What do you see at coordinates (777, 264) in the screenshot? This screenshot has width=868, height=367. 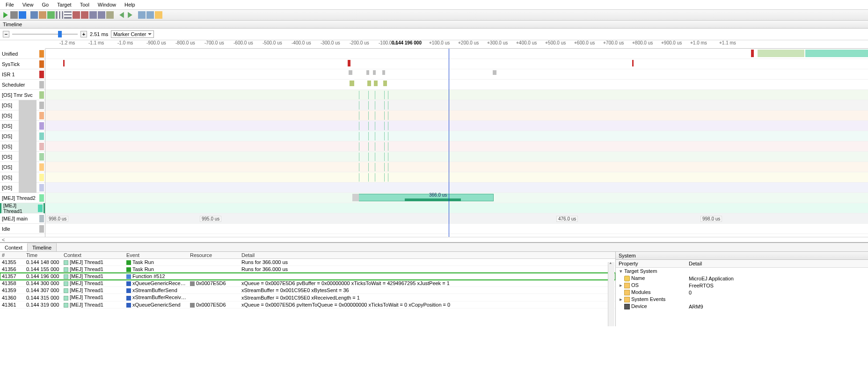 I see `syscol-detail: Detail` at bounding box center [777, 264].